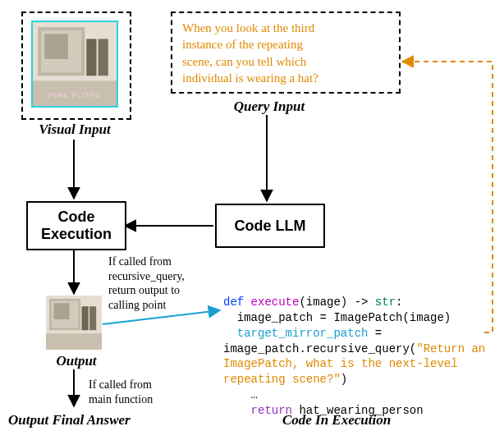 This screenshot has height=440, width=504. I want to click on code-execution-box: Code Execution, so click(76, 226).